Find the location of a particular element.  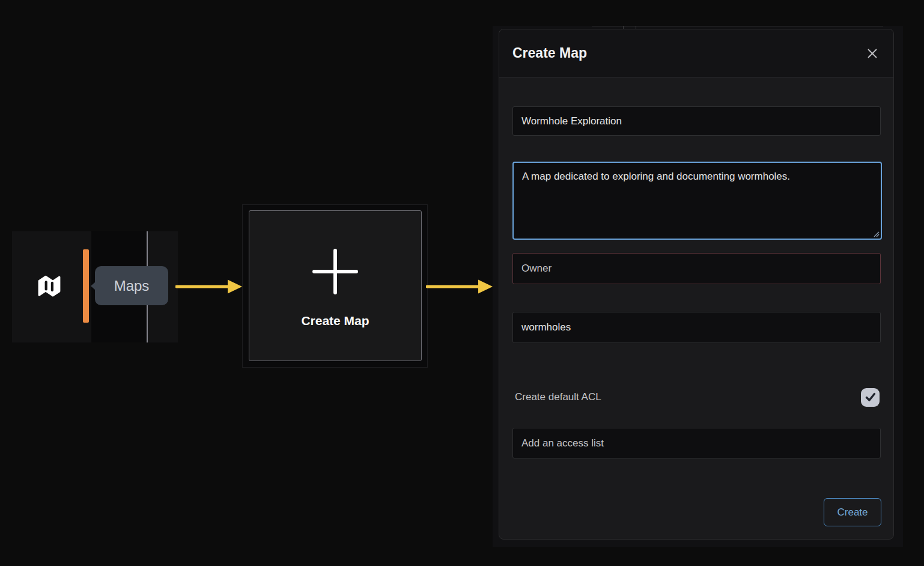

create-map-tile: Create Map is located at coordinates (335, 286).